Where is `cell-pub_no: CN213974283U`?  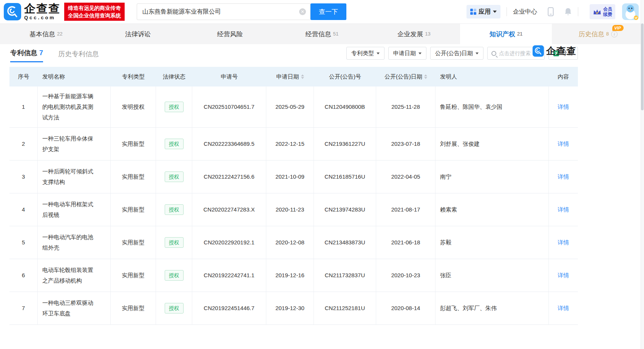 cell-pub_no: CN213974283U is located at coordinates (345, 210).